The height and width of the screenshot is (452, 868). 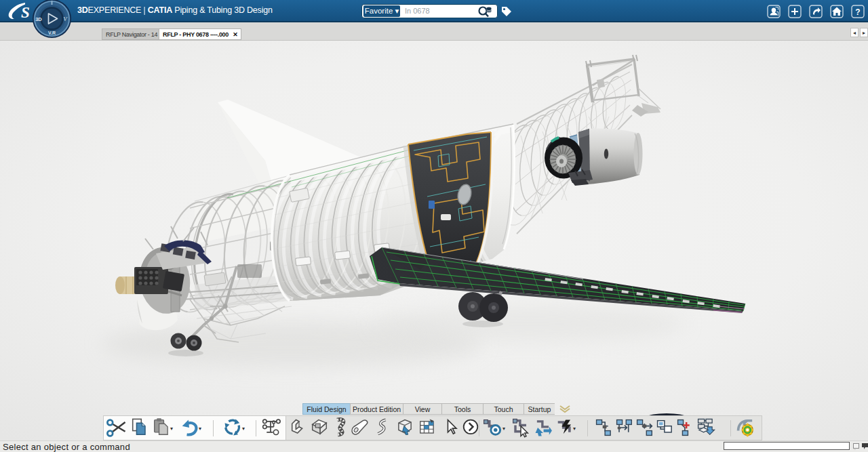 What do you see at coordinates (52, 33) in the screenshot?
I see `svg-text: V.R` at bounding box center [52, 33].